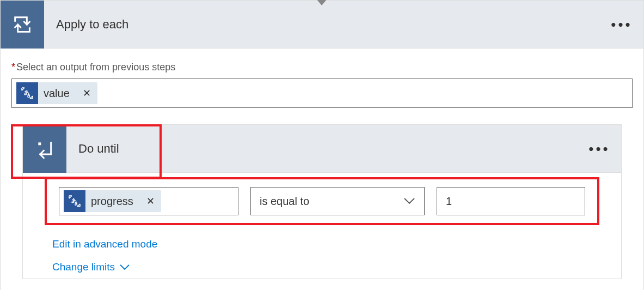 The height and width of the screenshot is (290, 644). What do you see at coordinates (322, 68) in the screenshot?
I see `select-output-label: *Select an output from previous steps` at bounding box center [322, 68].